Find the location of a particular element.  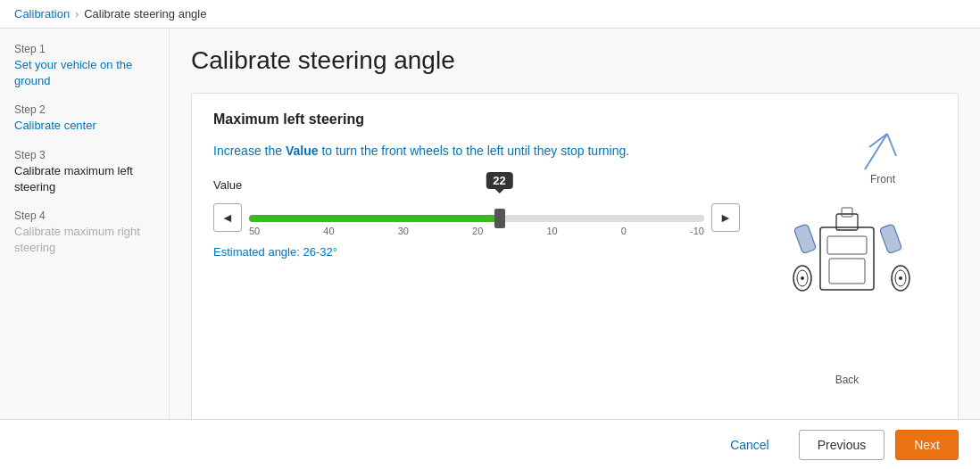

breadcrumb-parent: Calibration is located at coordinates (42, 14).